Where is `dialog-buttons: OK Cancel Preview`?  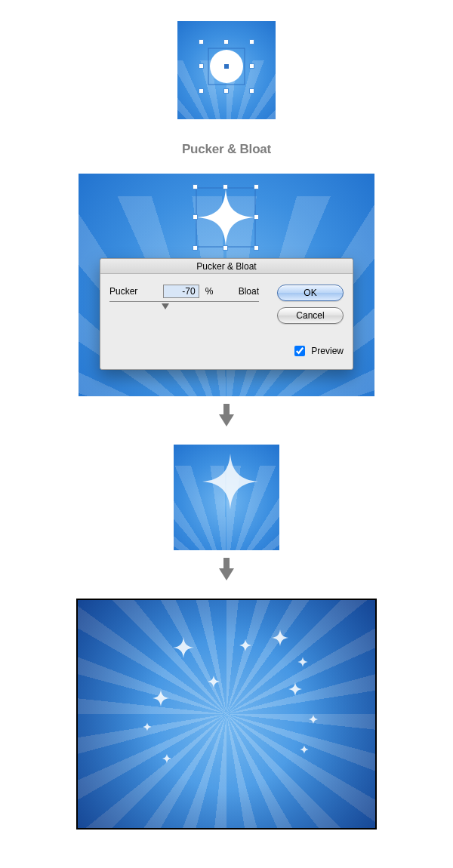
dialog-buttons: OK Cancel Preview is located at coordinates (307, 322).